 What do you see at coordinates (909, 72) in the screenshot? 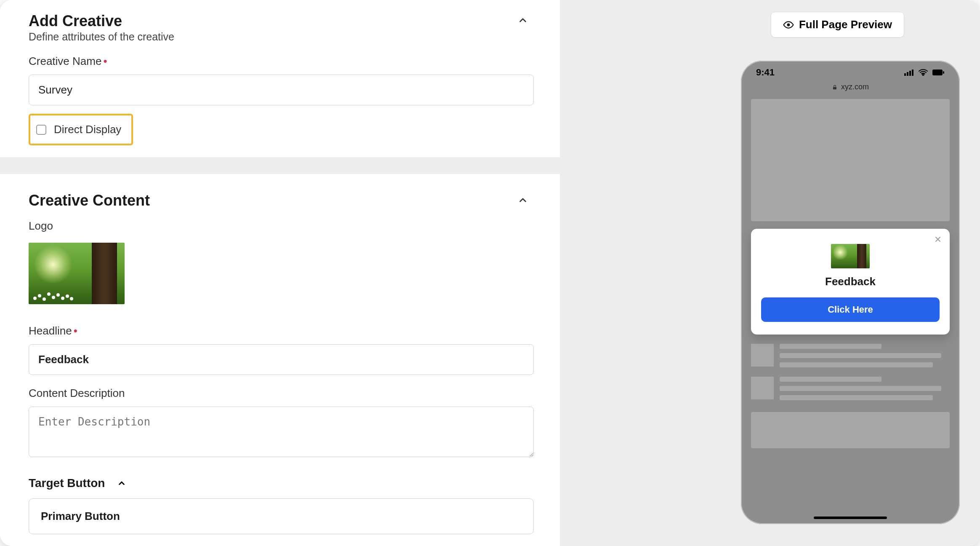
I see `signal-icon` at bounding box center [909, 72].